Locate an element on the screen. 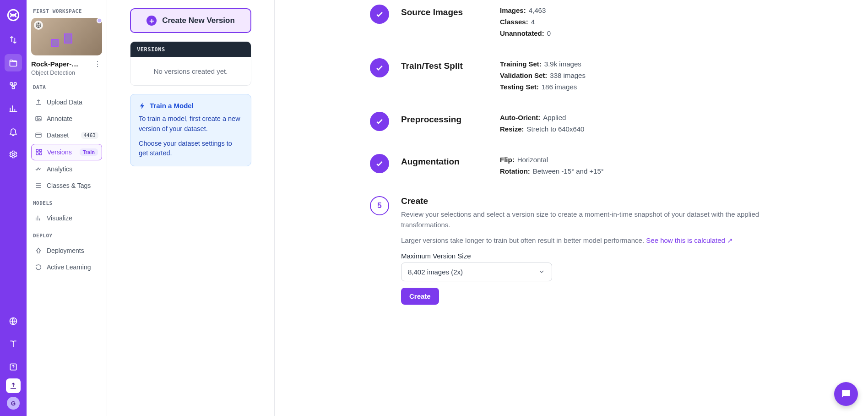 The image size is (868, 416). section-data: DATA is located at coordinates (67, 87).